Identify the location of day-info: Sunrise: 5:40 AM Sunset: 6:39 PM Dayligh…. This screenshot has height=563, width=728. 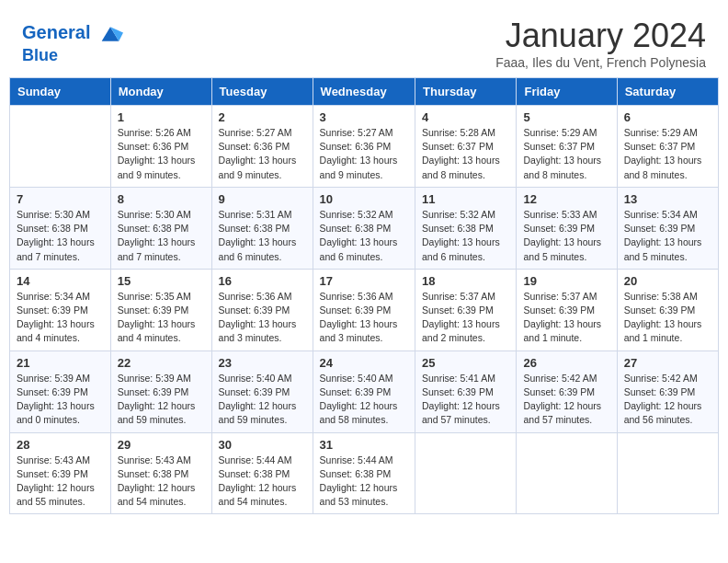
(263, 399).